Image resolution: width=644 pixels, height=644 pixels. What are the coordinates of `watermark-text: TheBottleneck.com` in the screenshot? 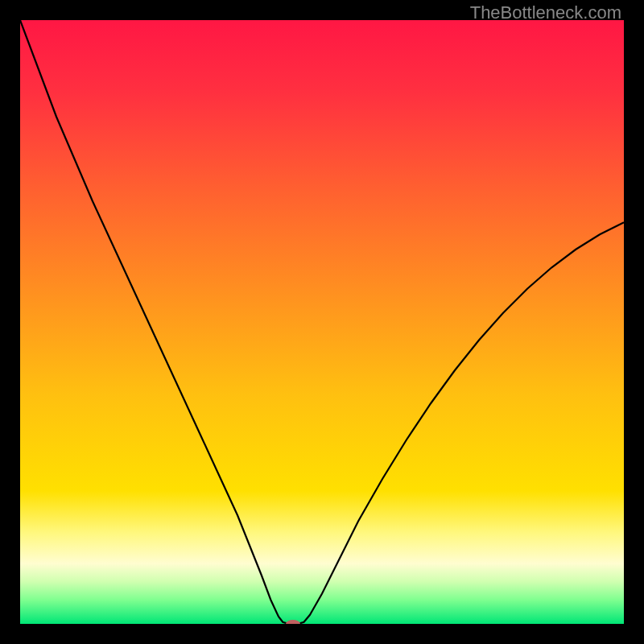 It's located at (546, 13).